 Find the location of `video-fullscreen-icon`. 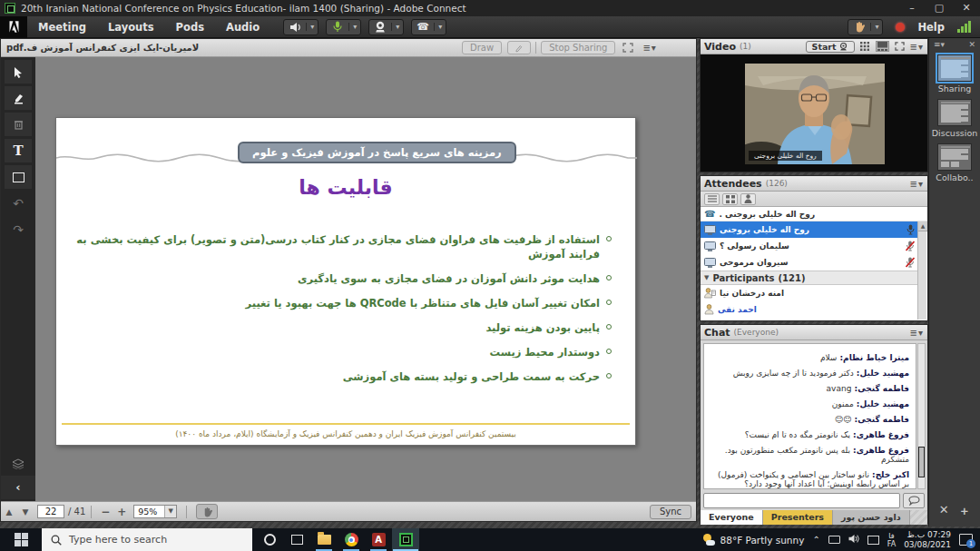

video-fullscreen-icon is located at coordinates (900, 46).